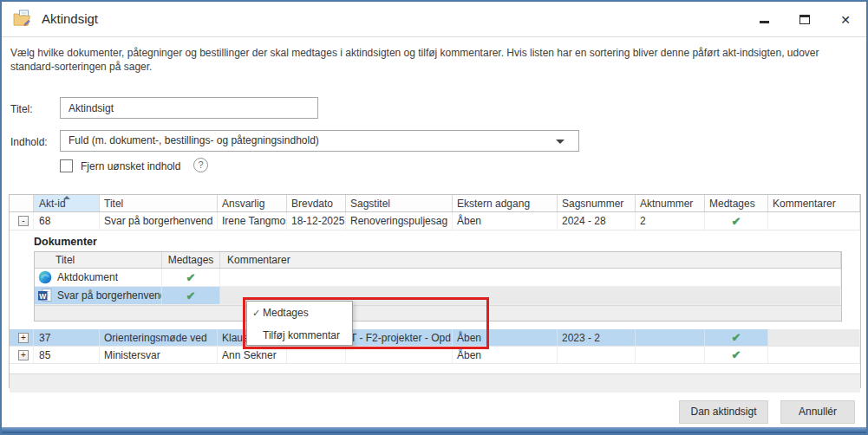 The image size is (868, 435). What do you see at coordinates (805, 19) in the screenshot?
I see `maximize-icon` at bounding box center [805, 19].